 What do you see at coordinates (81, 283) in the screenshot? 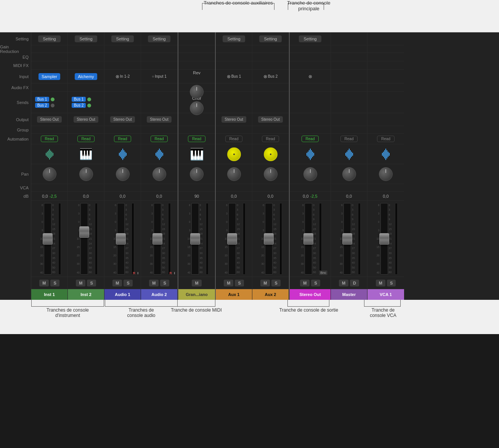
I see `mute-btn-inst2: M` at bounding box center [81, 283].